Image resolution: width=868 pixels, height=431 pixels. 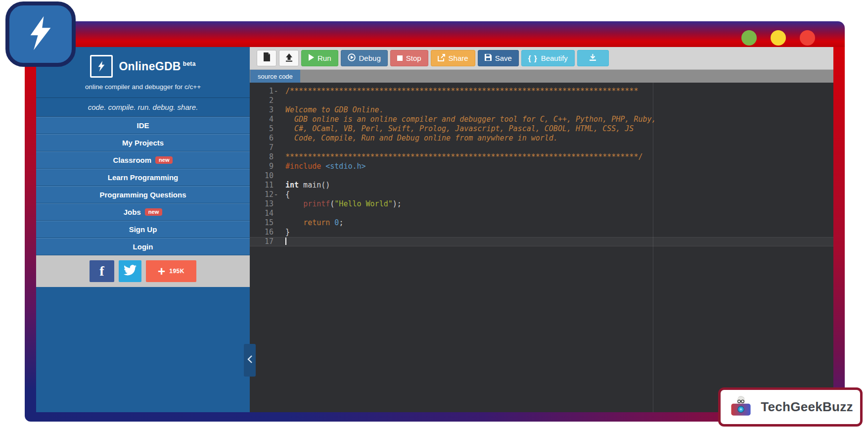 What do you see at coordinates (435, 34) in the screenshot?
I see `frame-top-bar` at bounding box center [435, 34].